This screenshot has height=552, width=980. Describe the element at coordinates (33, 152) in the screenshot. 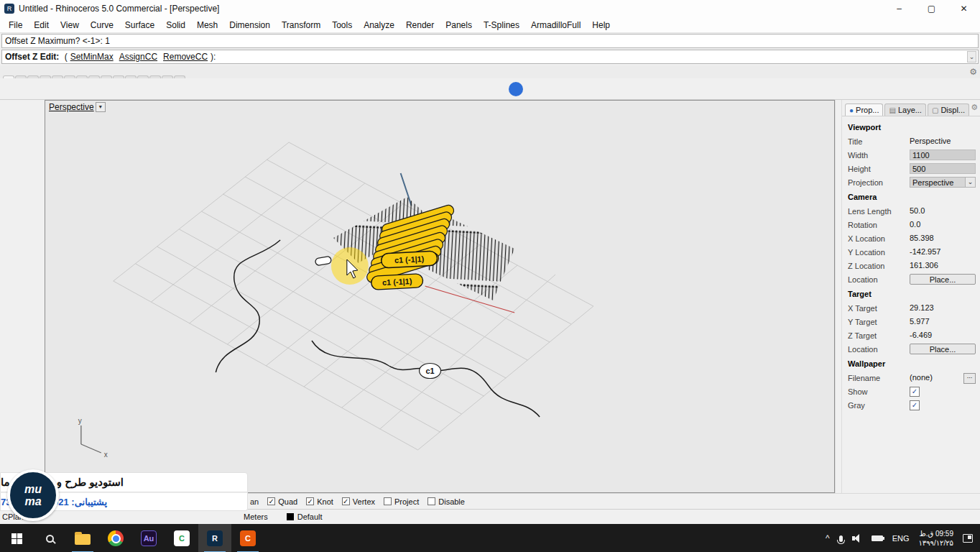

I see `arc-icon` at that location.